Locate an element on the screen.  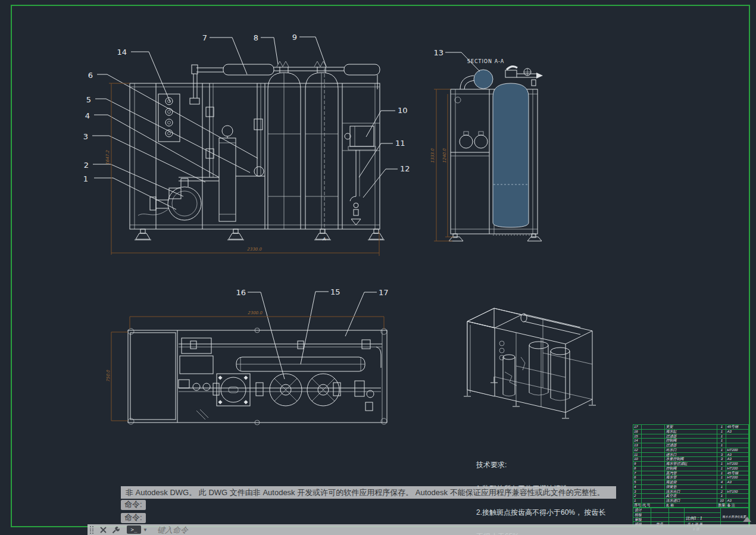
design-label: 设计 is located at coordinates (638, 511).